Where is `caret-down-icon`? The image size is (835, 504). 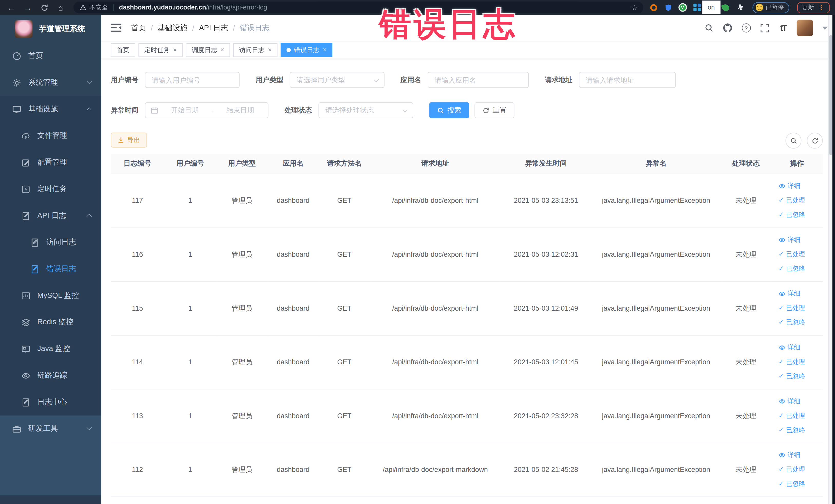
caret-down-icon is located at coordinates (825, 28).